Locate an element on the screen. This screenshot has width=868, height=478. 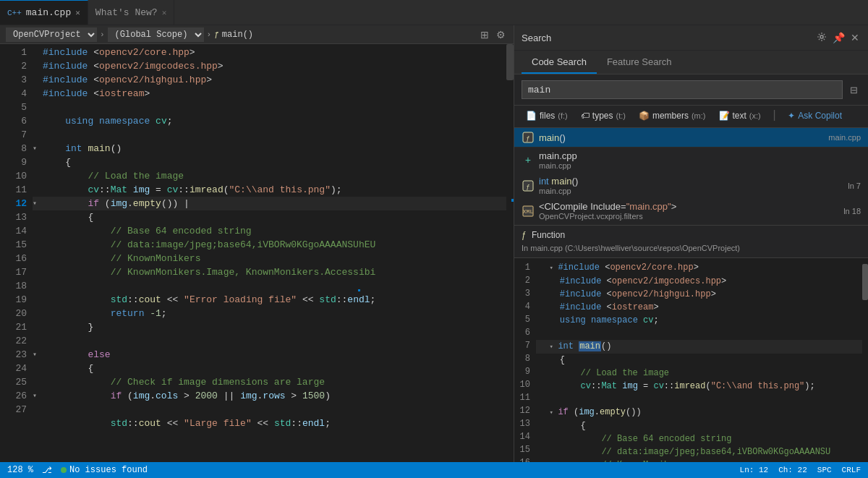
search-pin-button: 📌 is located at coordinates (839, 38).